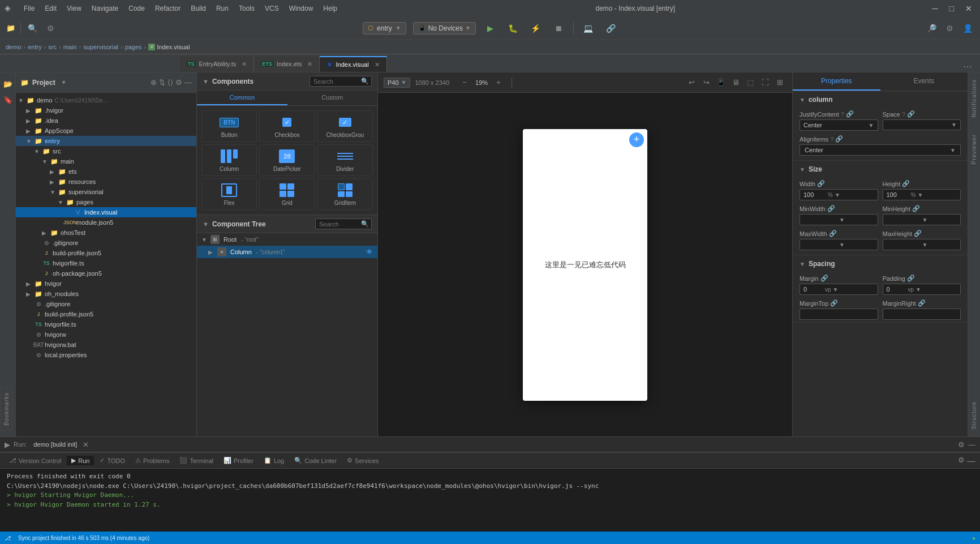  I want to click on props-size-header: ▼ Size, so click(880, 169).